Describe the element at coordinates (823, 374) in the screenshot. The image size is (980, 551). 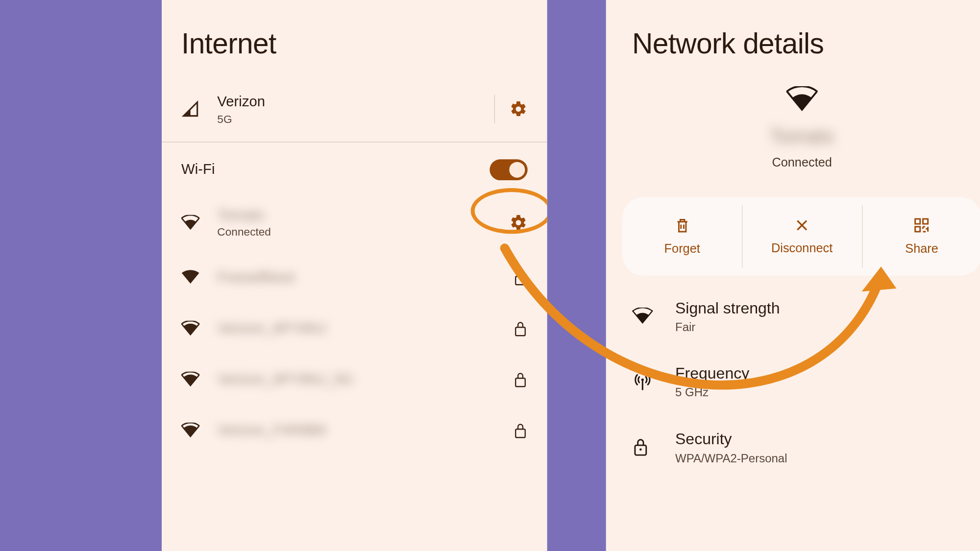
I see `frequency-label: Frequency` at that location.